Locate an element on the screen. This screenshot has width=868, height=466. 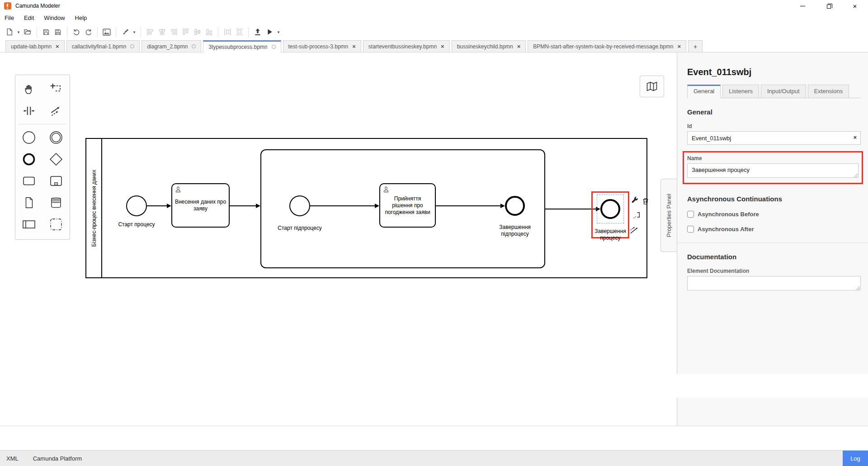
start-instance-button is located at coordinates (269, 32).